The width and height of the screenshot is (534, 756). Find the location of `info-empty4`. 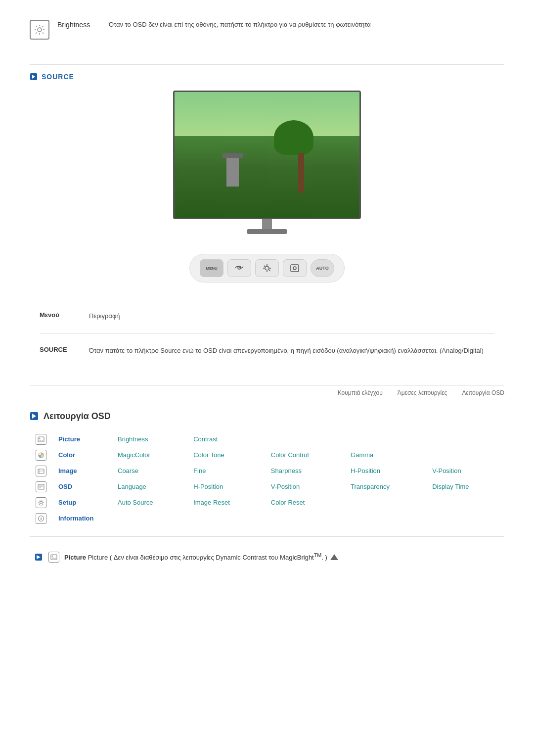

info-empty4 is located at coordinates (386, 519).